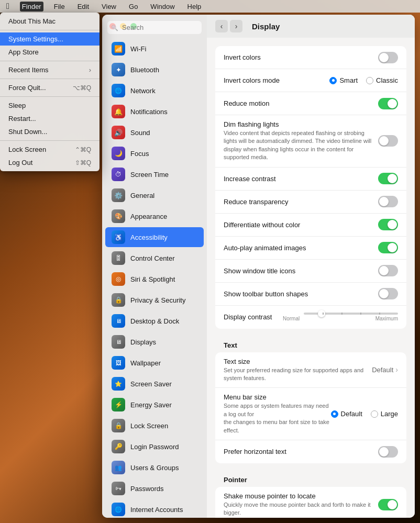 Image resolution: width=420 pixels, height=523 pixels. Describe the element at coordinates (385, 370) in the screenshot. I see `text-size-value: Default ›` at that location.